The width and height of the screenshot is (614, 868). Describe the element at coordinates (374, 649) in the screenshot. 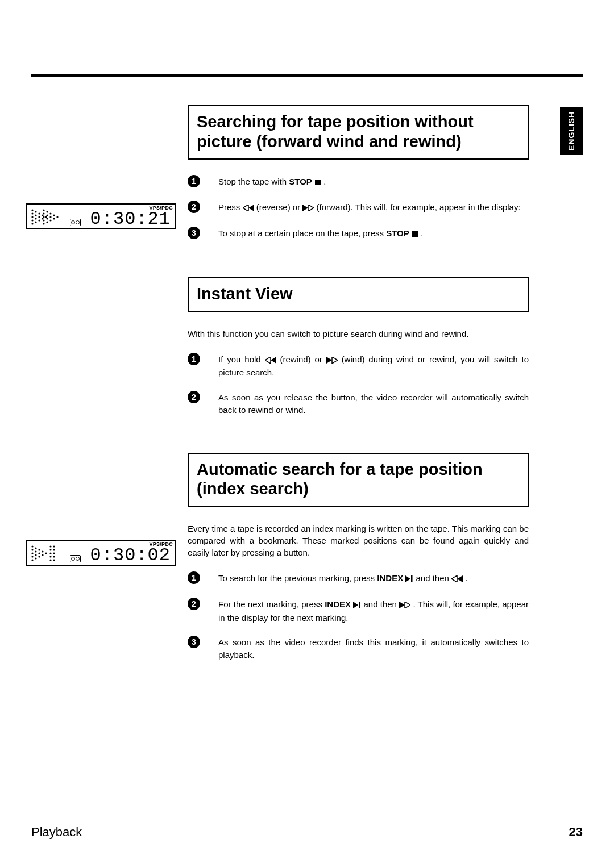

I see `step-text: As soon as the video recorder finds this…` at that location.